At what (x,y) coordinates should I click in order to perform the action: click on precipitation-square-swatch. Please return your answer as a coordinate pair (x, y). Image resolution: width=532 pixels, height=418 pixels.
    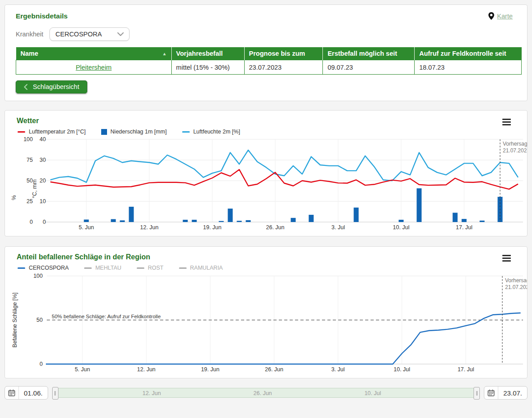
    Looking at the image, I should click on (104, 132).